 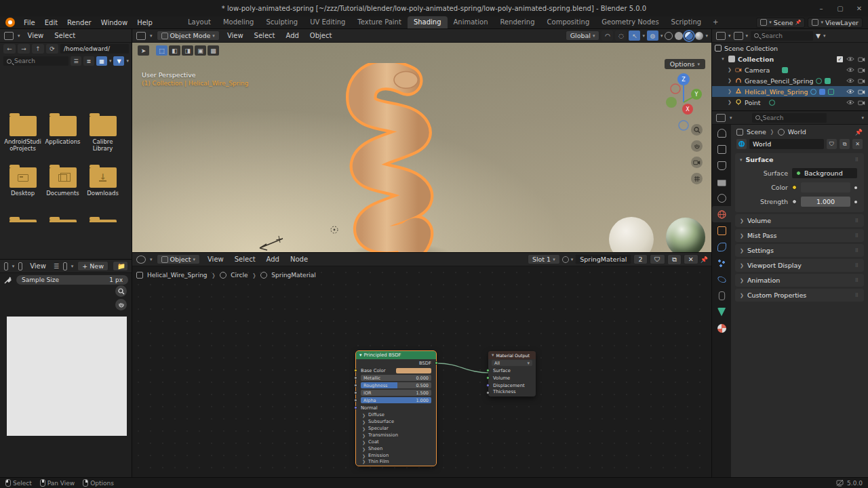 I want to click on properties-editor-type-icon, so click(x=721, y=118).